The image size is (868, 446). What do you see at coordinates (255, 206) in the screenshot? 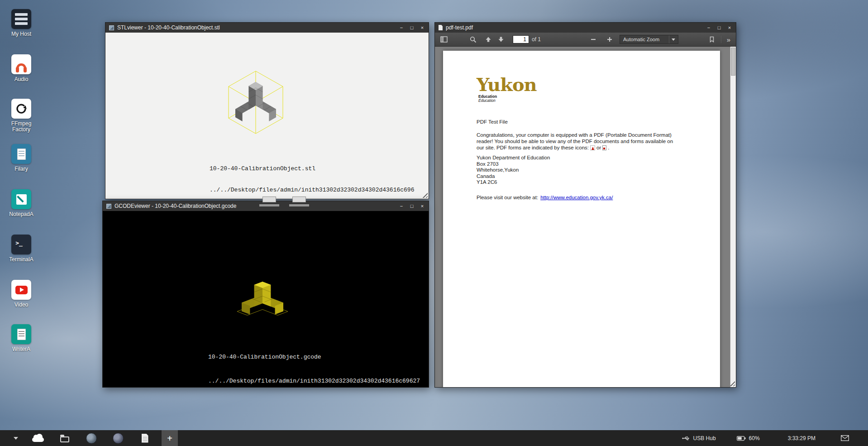
I see `gcode-window-title: GCODEviewer - 10-20-40-CalibrationObject…` at bounding box center [255, 206].